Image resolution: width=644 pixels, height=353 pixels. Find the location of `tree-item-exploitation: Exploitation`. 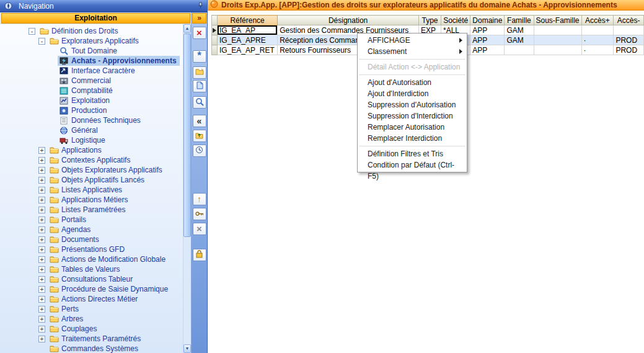

tree-item-exploitation: Exploitation is located at coordinates (92, 101).